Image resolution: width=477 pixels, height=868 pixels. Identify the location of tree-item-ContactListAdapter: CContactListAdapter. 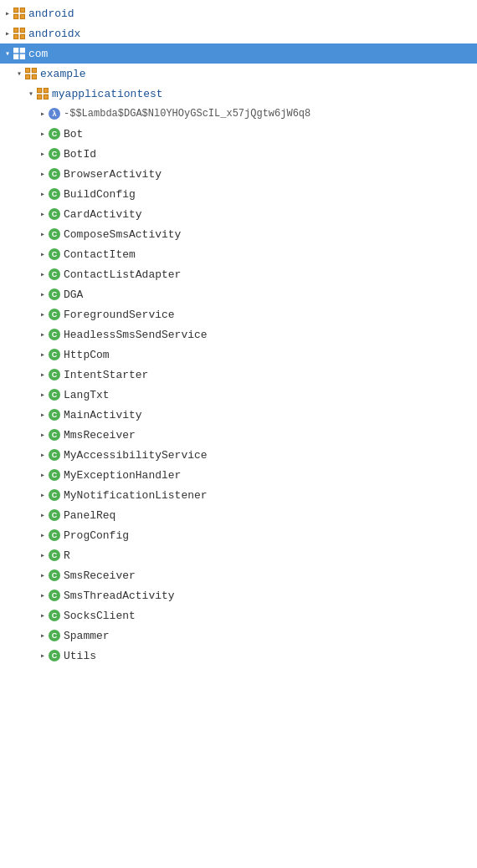
(238, 274).